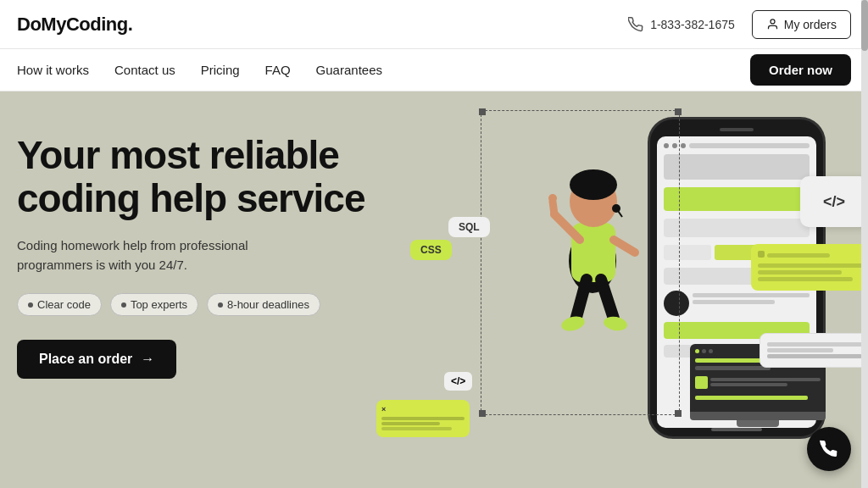 Image resolution: width=868 pixels, height=488 pixels. Describe the element at coordinates (153, 256) in the screenshot. I see `hero-subtitle: Coding homework help from professional p…` at that location.